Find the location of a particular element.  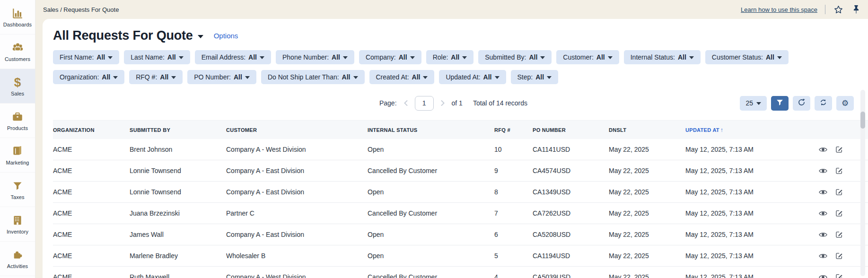

chevron-right-icon is located at coordinates (443, 103).